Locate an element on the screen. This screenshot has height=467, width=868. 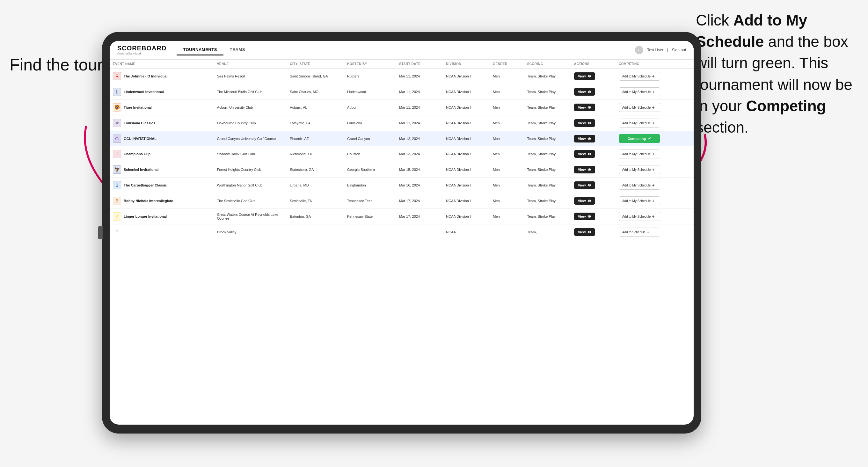
logo-sub: Powered by clippd is located at coordinates (142, 54).